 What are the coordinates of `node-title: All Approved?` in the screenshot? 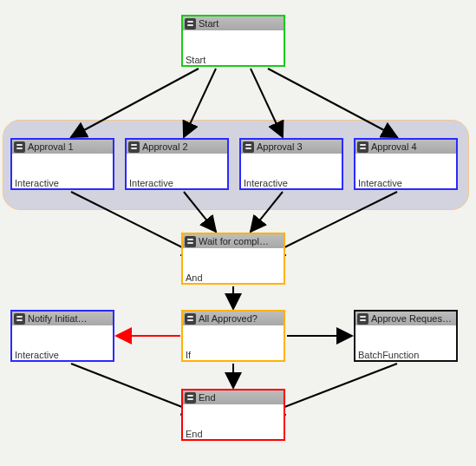 It's located at (228, 318).